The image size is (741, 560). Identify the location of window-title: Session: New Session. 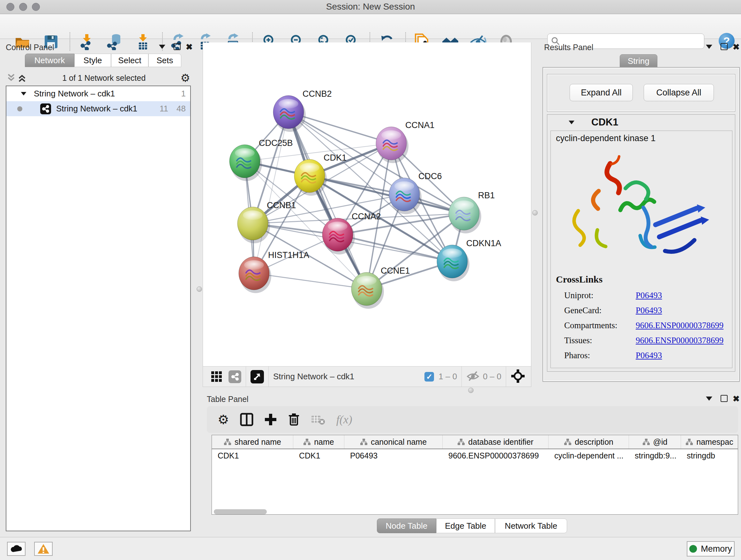
(370, 7).